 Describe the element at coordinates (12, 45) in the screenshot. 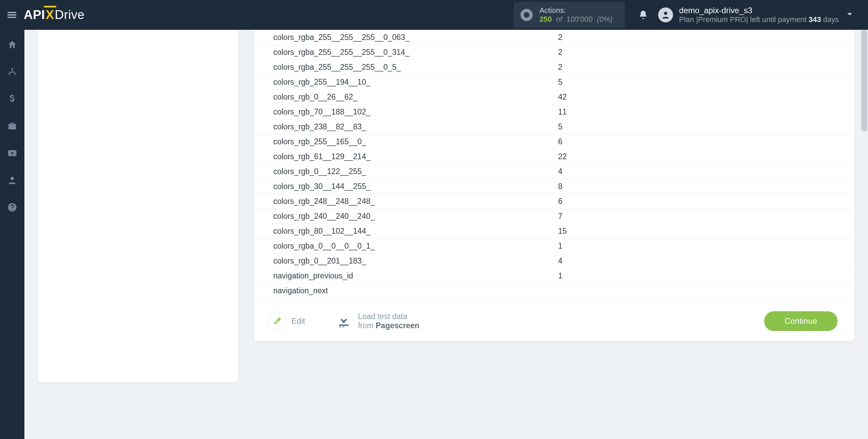

I see `home-icon` at that location.